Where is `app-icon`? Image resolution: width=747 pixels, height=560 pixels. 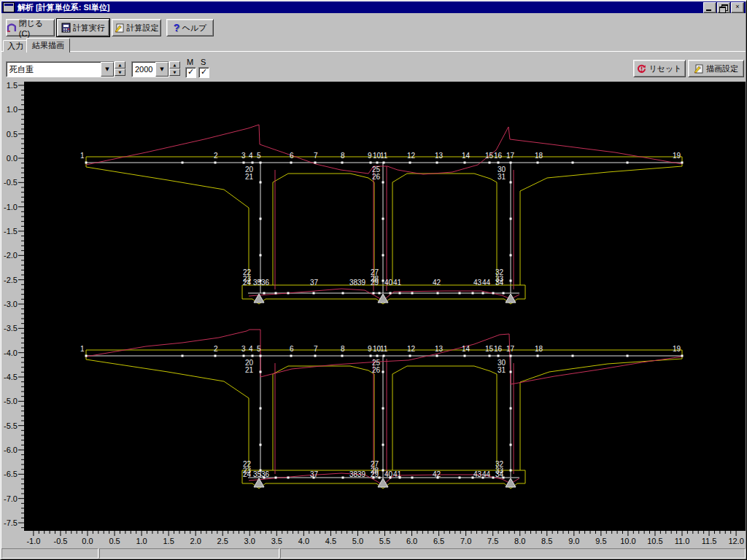
app-icon is located at coordinates (9, 7).